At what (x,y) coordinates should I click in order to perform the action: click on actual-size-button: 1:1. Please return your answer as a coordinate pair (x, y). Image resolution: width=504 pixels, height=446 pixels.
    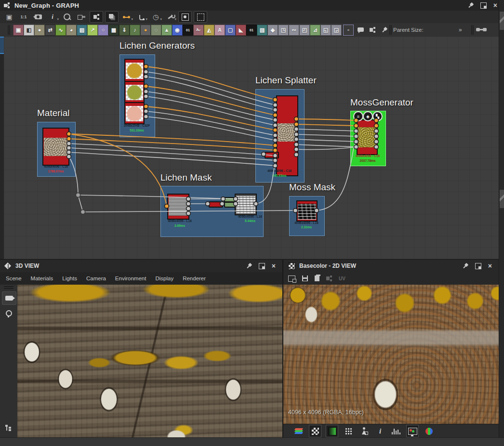
    Looking at the image, I should click on (24, 17).